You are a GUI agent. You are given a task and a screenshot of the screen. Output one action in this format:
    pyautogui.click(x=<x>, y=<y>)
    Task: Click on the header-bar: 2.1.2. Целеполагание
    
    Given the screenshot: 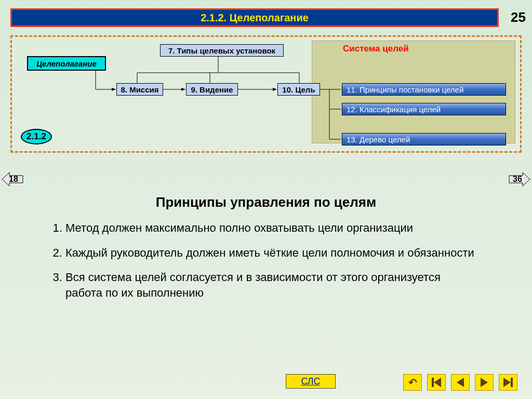 What is the action you would take?
    pyautogui.click(x=255, y=18)
    